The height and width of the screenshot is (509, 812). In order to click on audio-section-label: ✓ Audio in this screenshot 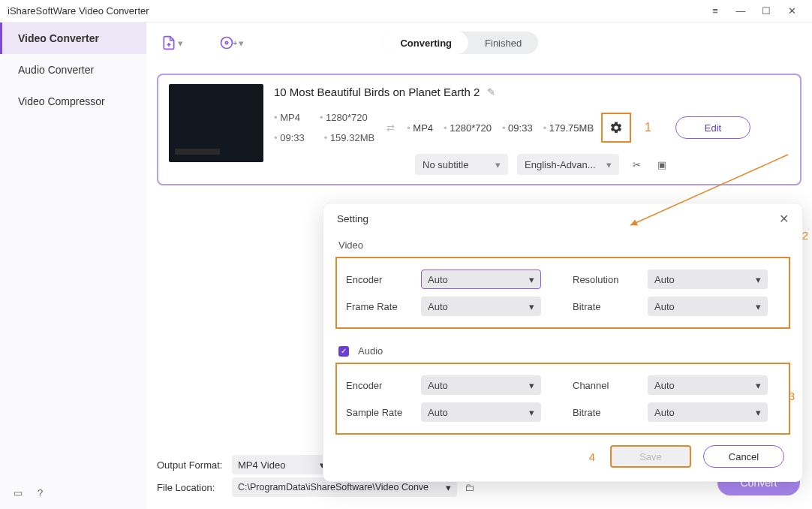, I will do `click(563, 351)`.